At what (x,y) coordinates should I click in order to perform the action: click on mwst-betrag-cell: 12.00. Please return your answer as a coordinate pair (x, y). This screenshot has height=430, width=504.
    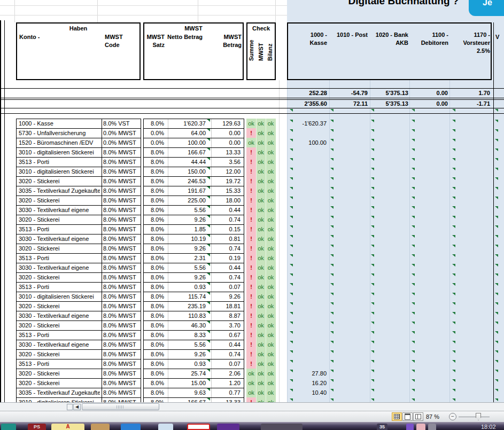
    Looking at the image, I should click on (222, 172).